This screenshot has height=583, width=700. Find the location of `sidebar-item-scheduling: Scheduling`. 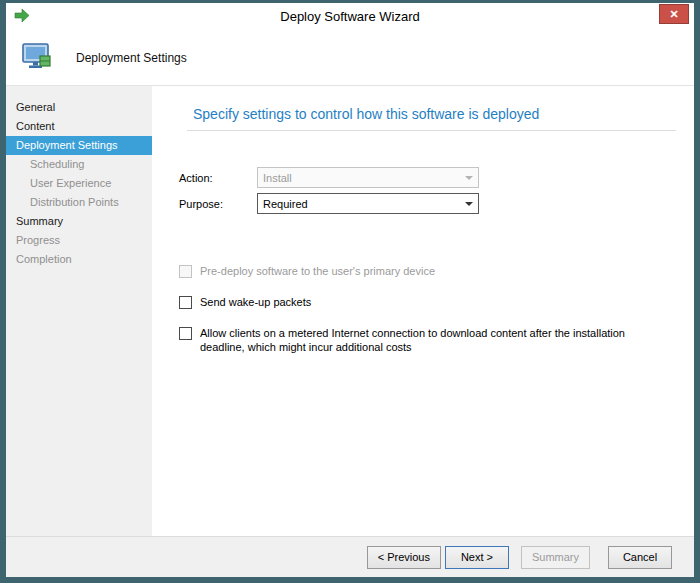

sidebar-item-scheduling: Scheduling is located at coordinates (79, 164).